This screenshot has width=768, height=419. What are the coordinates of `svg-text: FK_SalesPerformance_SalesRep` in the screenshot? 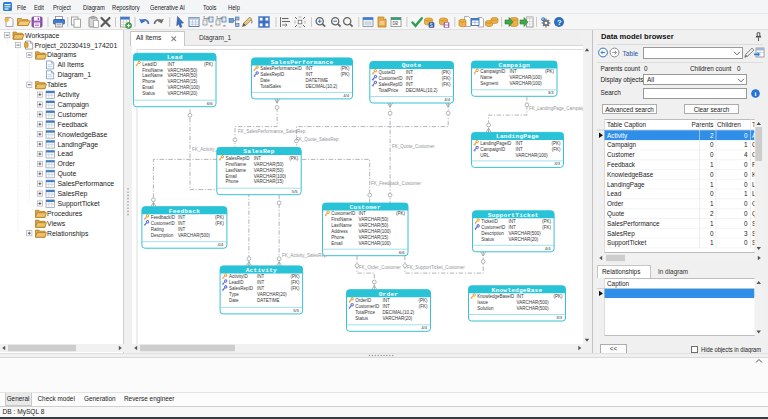 It's located at (272, 132).